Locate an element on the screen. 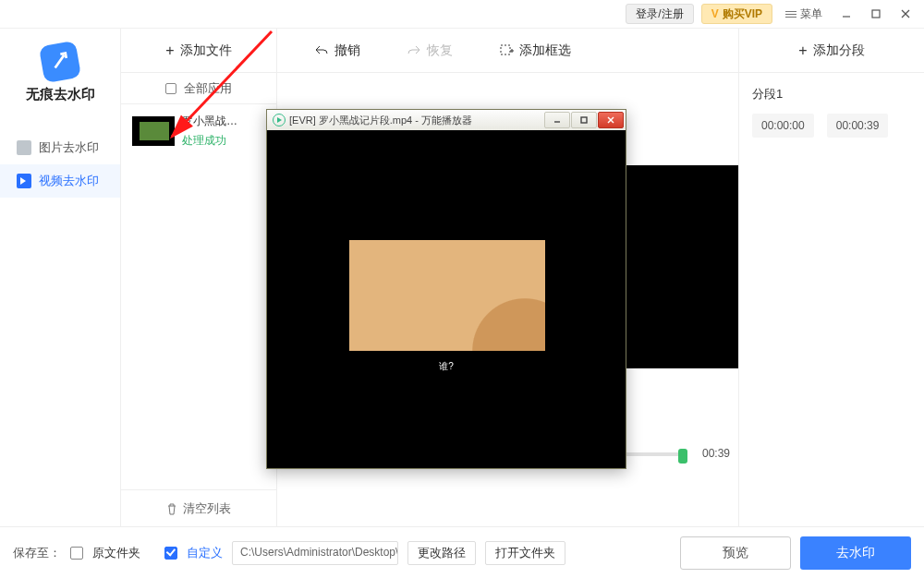 Image resolution: width=924 pixels, height=578 pixels. sidebar: 无痕去水印 图片去水印 视频去水印 is located at coordinates (60, 277).